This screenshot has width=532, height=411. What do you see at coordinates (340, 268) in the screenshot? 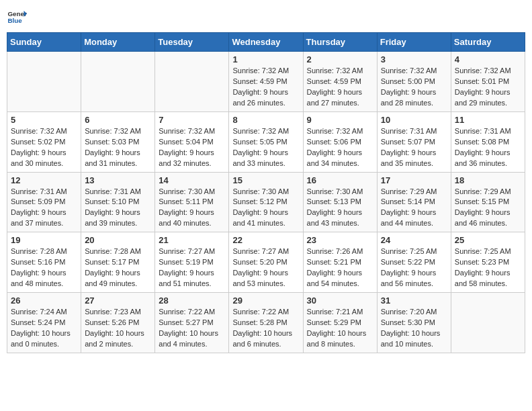
I see `day-info: Sunrise: 7:26 AM Sunset: 5:21 PM Dayligh…` at bounding box center [340, 268].